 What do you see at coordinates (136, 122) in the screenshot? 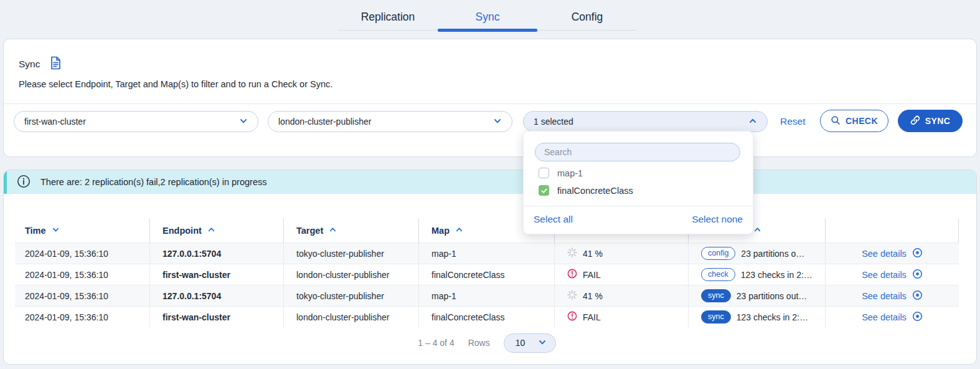
I see `endpoint-select: first-wan-cluster` at bounding box center [136, 122].